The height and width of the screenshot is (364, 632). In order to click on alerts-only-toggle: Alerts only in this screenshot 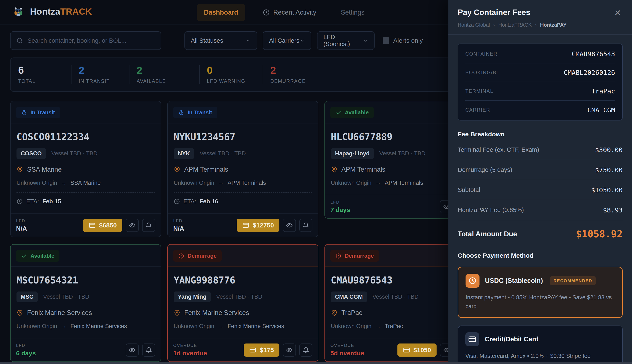, I will do `click(403, 40)`.